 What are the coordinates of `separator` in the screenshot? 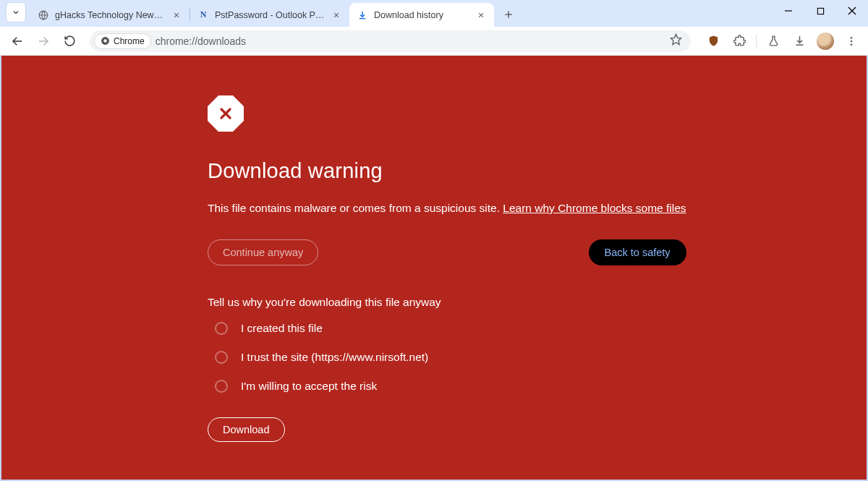 It's located at (757, 41).